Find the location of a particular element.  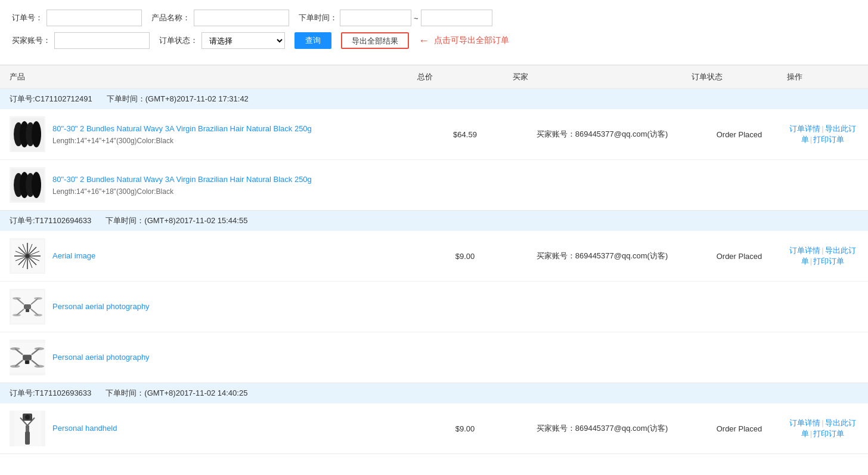

product-desc-item2: Length:14"+16"+18"(300g)Color:Black is located at coordinates (182, 192).